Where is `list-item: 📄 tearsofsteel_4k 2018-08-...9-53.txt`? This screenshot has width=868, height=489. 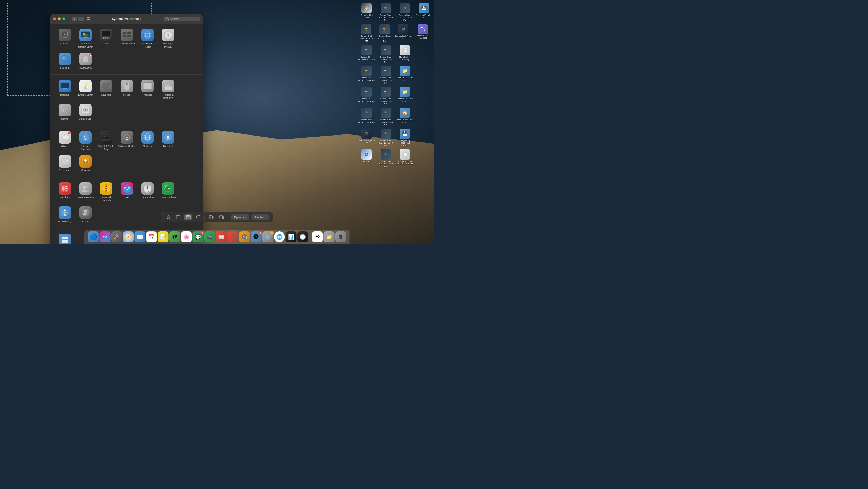
list-item: 📄 tearsofsteel_4k 2018-08-...9-53.txt is located at coordinates (405, 159).